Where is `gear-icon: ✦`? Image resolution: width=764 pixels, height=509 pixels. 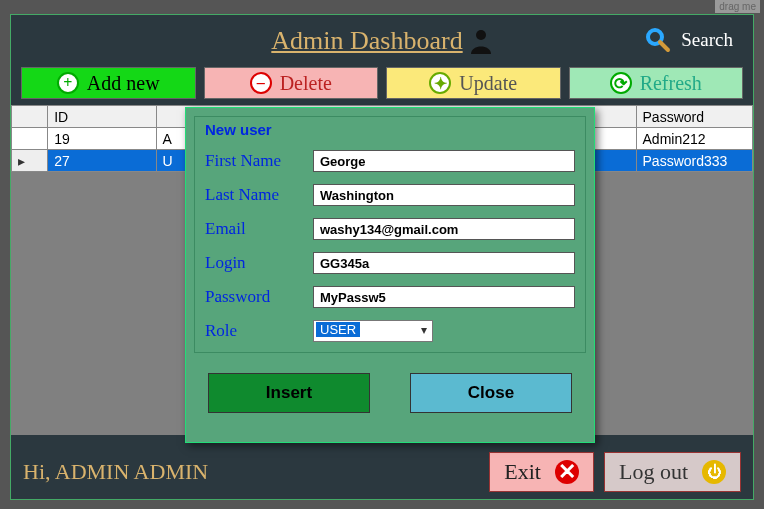 gear-icon: ✦ is located at coordinates (440, 83).